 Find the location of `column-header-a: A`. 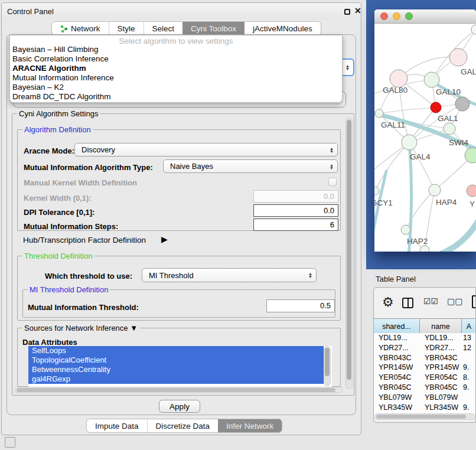

column-header-a: A is located at coordinates (469, 326).